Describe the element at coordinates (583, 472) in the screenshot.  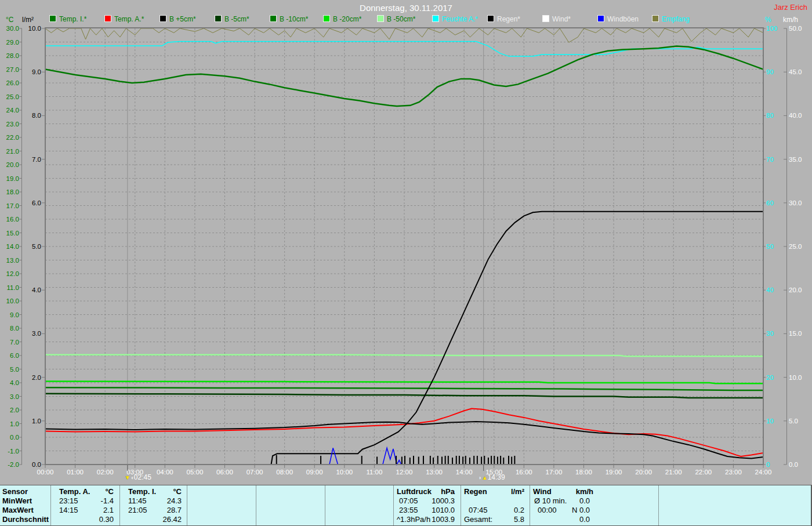
I see `svg-text: 18:00` at that location.